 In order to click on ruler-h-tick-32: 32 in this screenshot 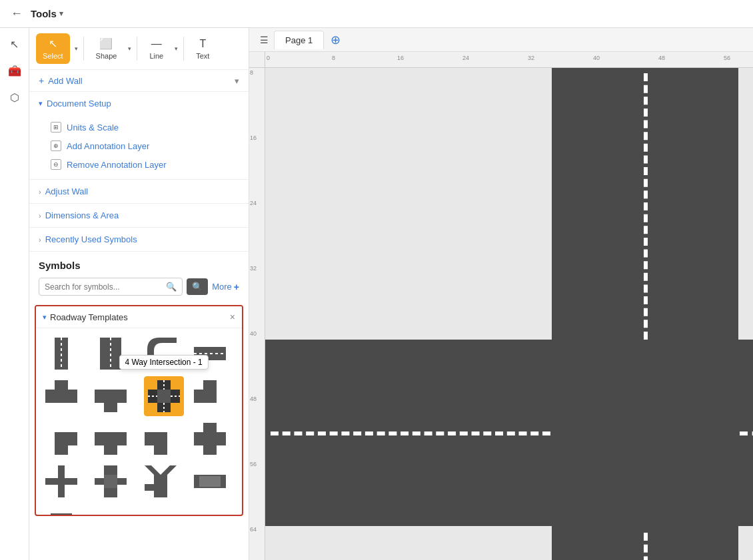, I will do `click(531, 58)`.